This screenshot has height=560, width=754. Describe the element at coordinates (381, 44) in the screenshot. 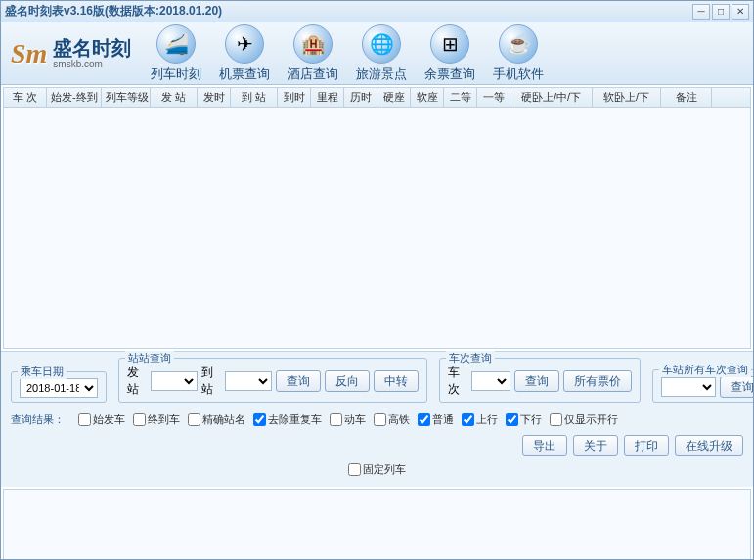

I see `nav-icon: 🌐` at that location.